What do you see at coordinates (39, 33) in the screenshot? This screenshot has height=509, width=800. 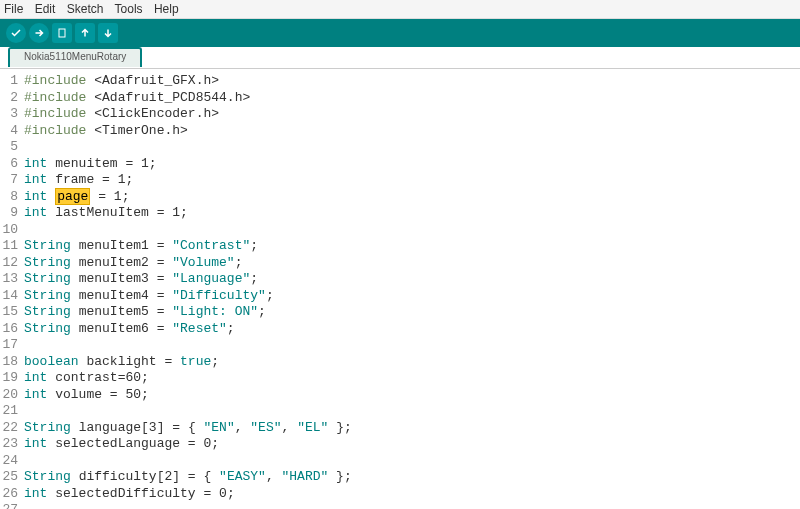 I see `arrow-right-icon` at bounding box center [39, 33].